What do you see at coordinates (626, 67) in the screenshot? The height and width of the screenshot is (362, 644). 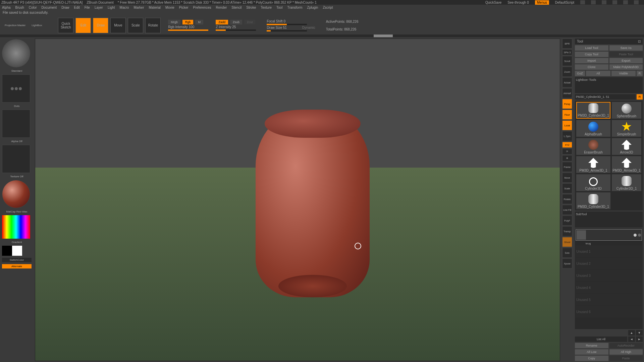 I see `polymesh-button: Make PolyMesh3D` at bounding box center [626, 67].